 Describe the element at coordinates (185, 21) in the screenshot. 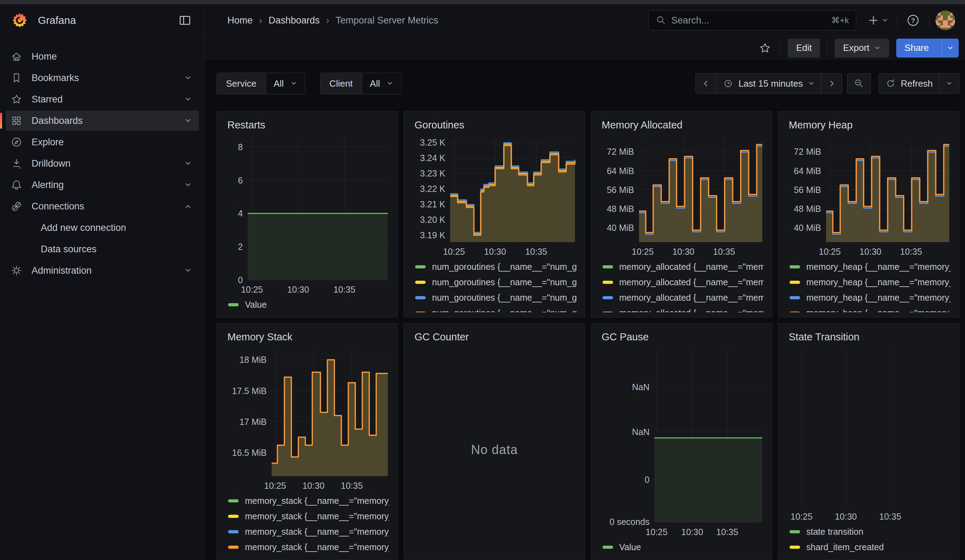

I see `panel-toggle-icon` at that location.